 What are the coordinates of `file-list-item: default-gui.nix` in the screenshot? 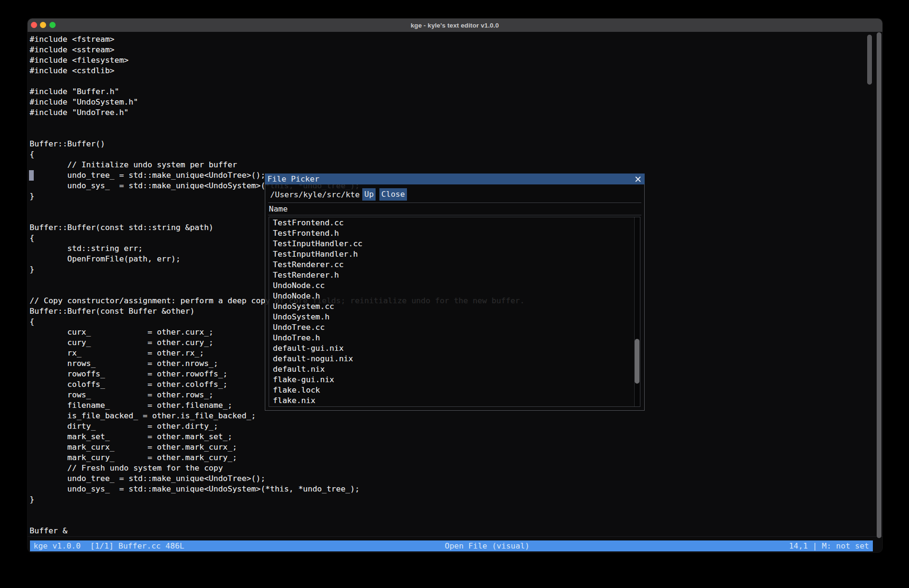 It's located at (452, 348).